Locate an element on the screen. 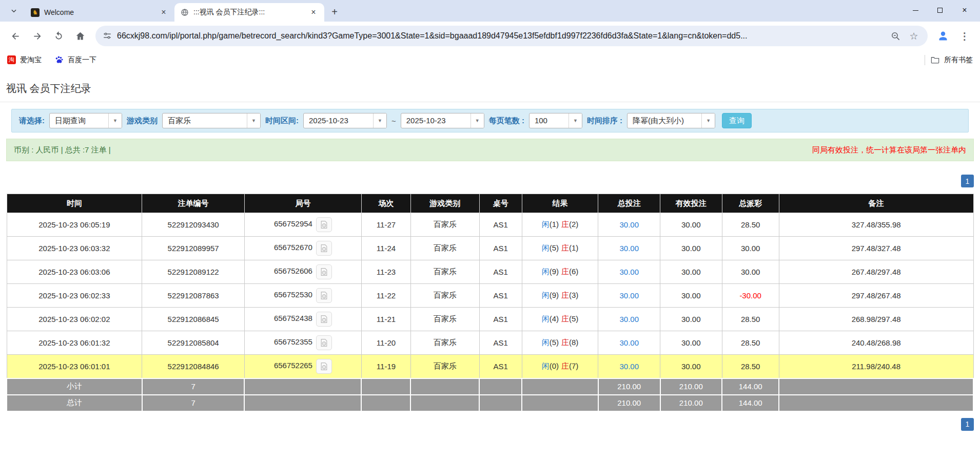 The image size is (980, 457). window-minimize-button is located at coordinates (915, 10).